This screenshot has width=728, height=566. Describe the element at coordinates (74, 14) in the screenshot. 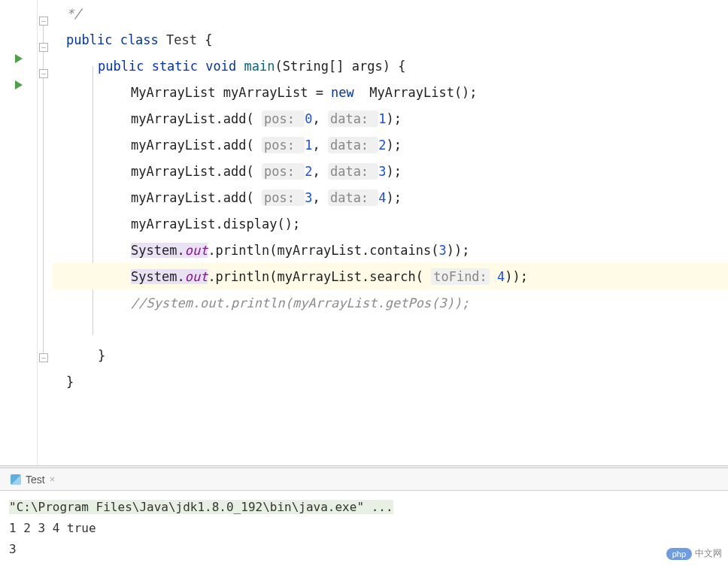

I see `comment: */` at that location.